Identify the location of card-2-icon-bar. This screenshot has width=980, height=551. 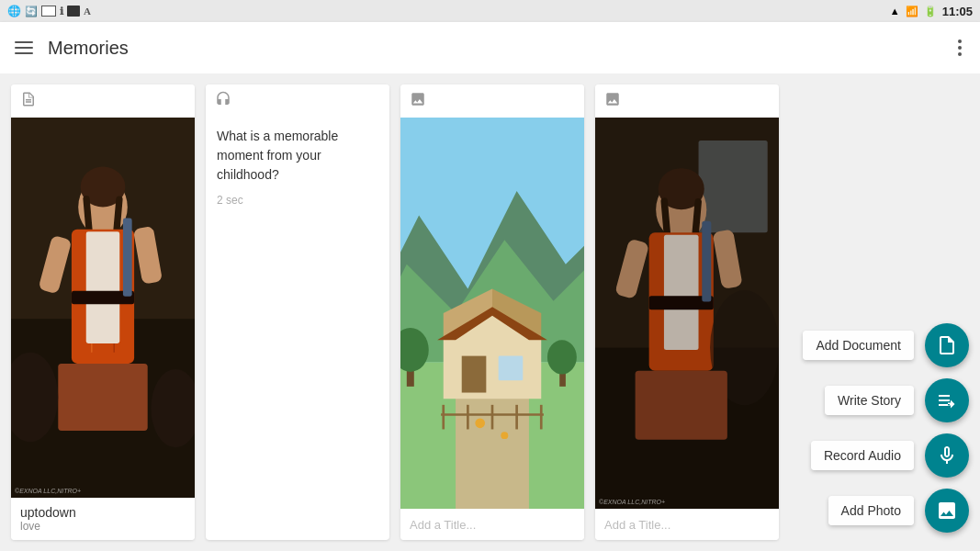
(298, 101).